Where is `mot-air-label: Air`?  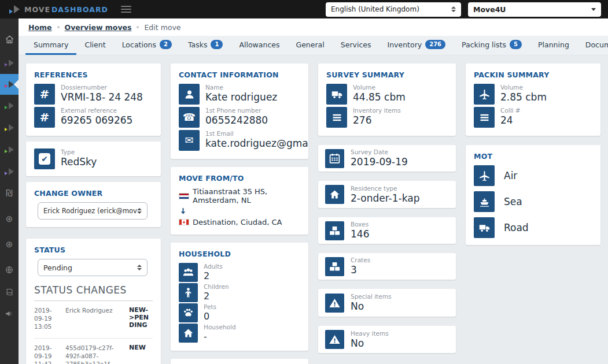 mot-air-label: Air is located at coordinates (510, 176).